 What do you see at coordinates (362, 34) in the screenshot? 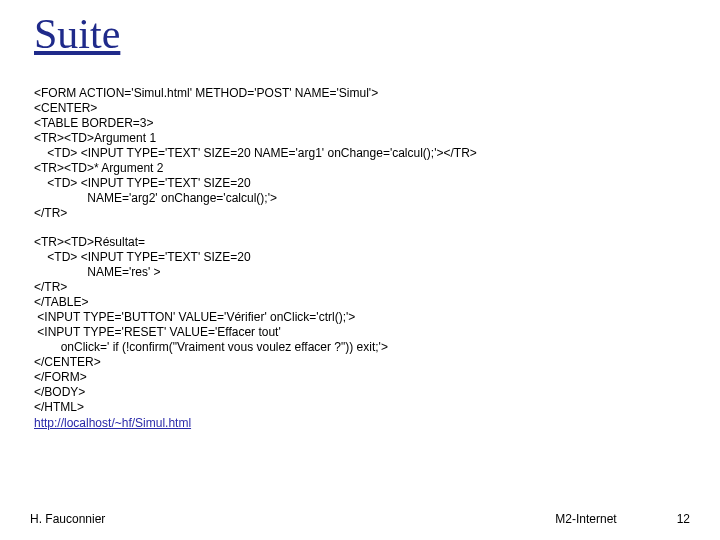
I see `slide-title: Suite` at bounding box center [362, 34].